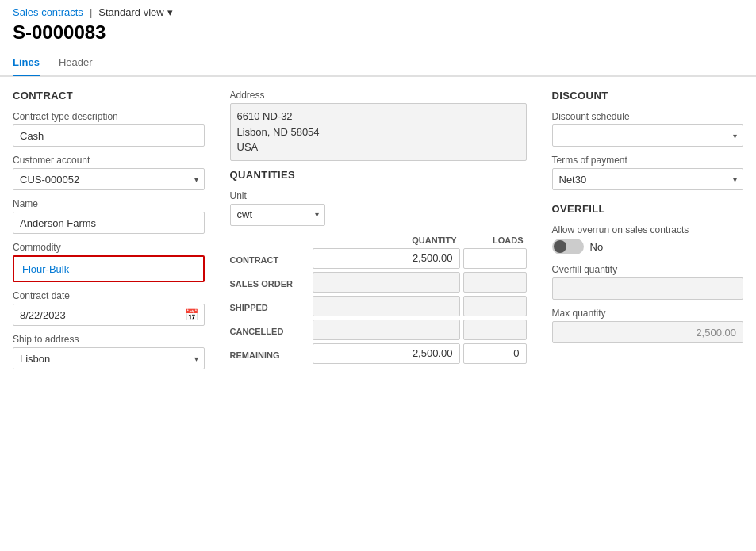 Image resolution: width=756 pixels, height=551 pixels. Describe the element at coordinates (495, 306) in the screenshot. I see `qty-shipped-loads` at that location.